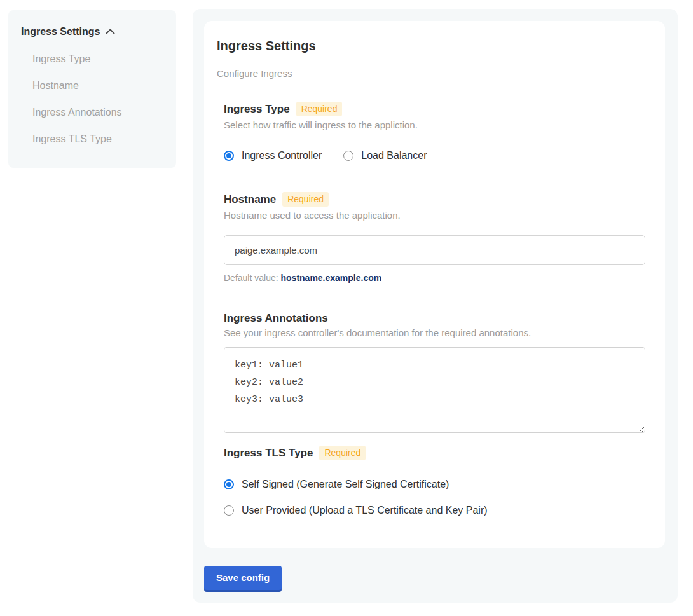  What do you see at coordinates (435, 46) in the screenshot?
I see `page-title: Ingress Settings` at bounding box center [435, 46].